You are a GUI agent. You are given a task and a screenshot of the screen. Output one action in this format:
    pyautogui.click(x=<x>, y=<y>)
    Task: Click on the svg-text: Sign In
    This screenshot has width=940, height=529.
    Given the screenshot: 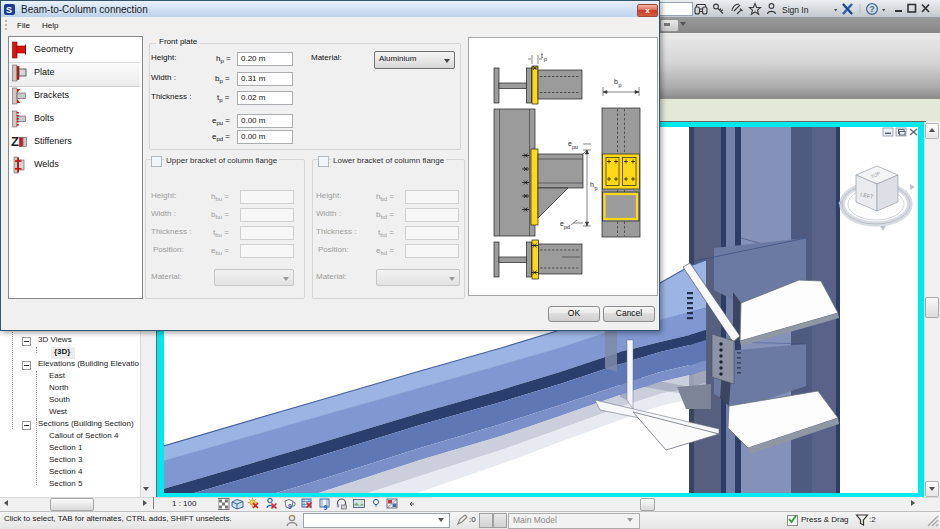 What is the action you would take?
    pyautogui.click(x=796, y=10)
    